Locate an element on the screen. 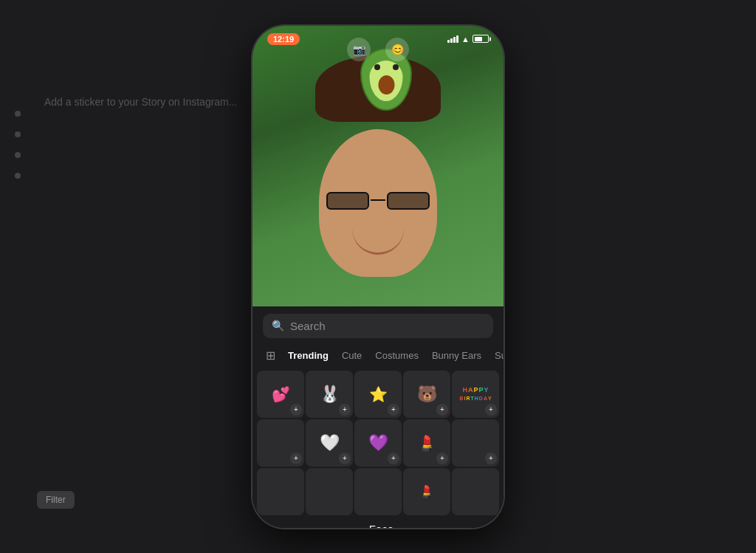  add-empty2-button: + is located at coordinates (491, 458).